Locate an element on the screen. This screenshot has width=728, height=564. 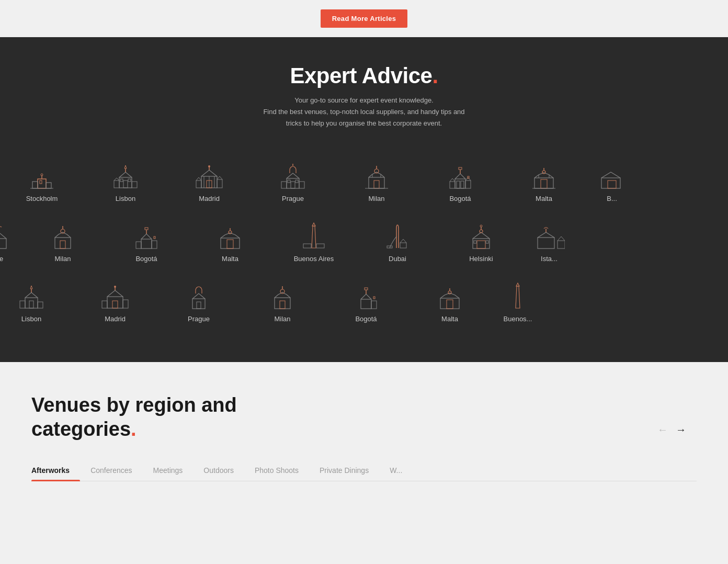
nav-arrows: ← → is located at coordinates (677, 430).